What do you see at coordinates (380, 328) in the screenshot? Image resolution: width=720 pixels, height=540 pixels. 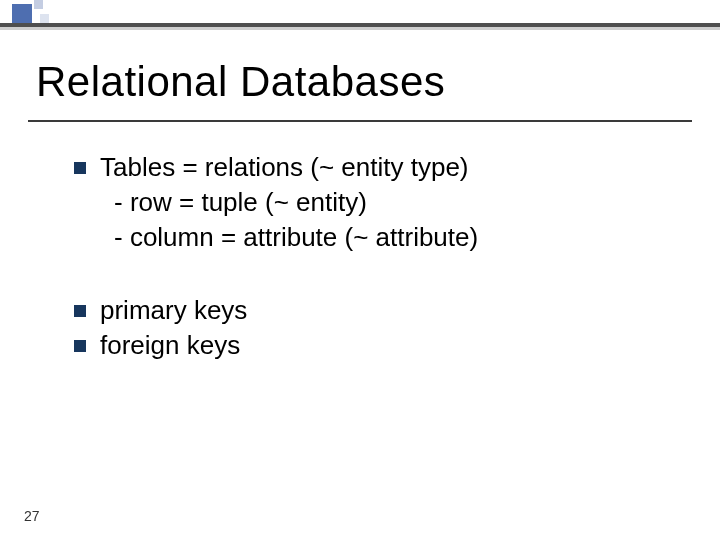 I see `bullet-group-2: primary keys foreign keys` at bounding box center [380, 328].